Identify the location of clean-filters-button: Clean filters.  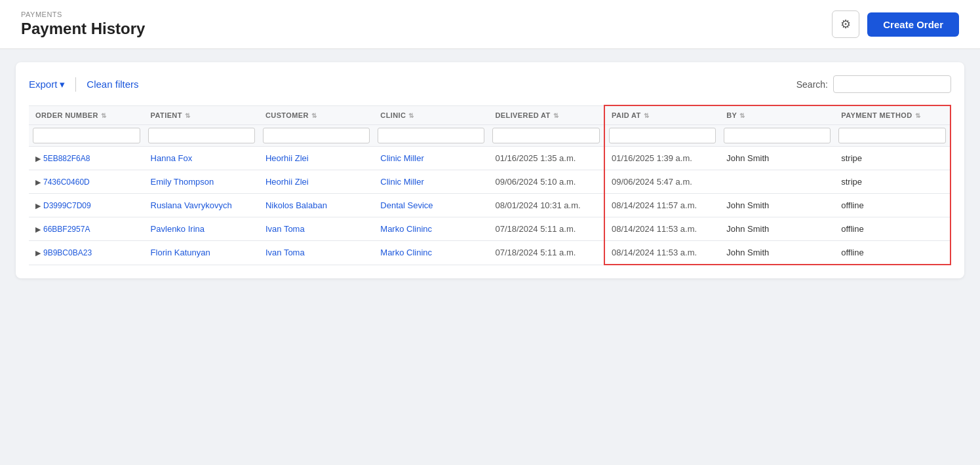
(113, 84).